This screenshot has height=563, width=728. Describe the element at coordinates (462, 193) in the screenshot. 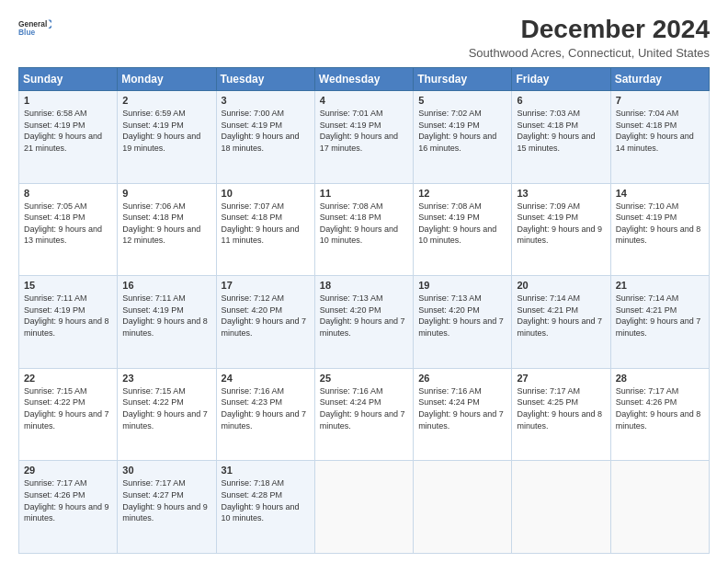

I see `day-number: 12` at that location.